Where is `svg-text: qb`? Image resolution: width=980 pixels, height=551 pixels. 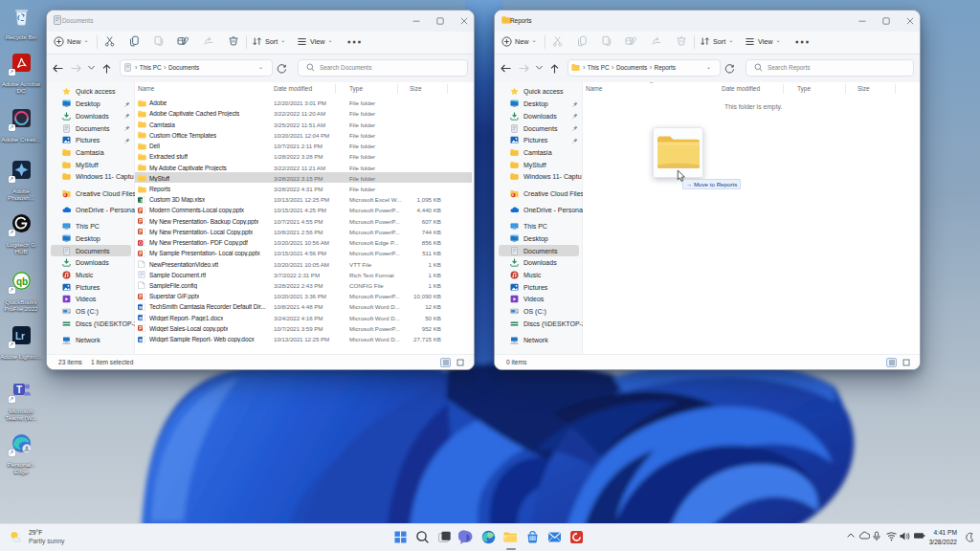
svg-text: qb is located at coordinates (22, 281).